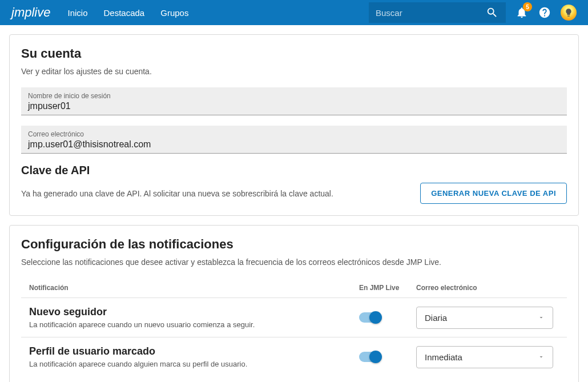 This screenshot has width=588, height=382. Describe the element at coordinates (545, 13) in the screenshot. I see `help-icon` at that location.